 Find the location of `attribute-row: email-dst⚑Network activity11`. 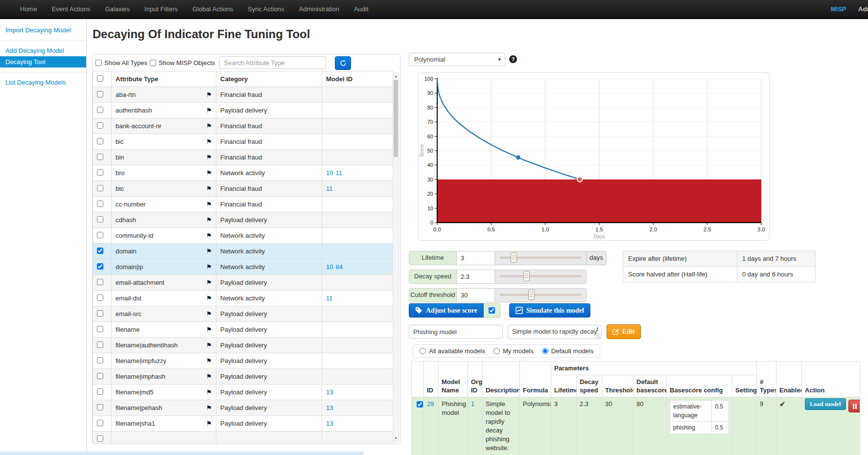

attribute-row: email-dst⚑Network activity11 is located at coordinates (243, 298).